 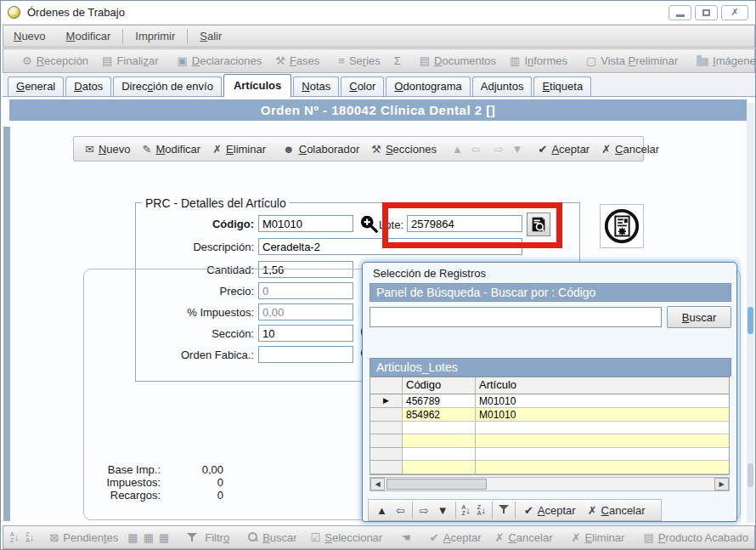 What do you see at coordinates (518, 150) in the screenshot?
I see `nav-last-button: ▼` at bounding box center [518, 150].